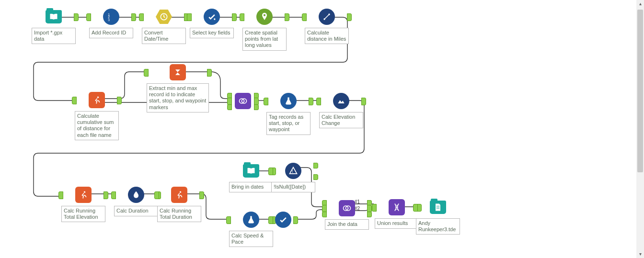  Describe the element at coordinates (327, 26) in the screenshot. I see `node-calc-distance-miles: Calculate distance in Miles` at that location.